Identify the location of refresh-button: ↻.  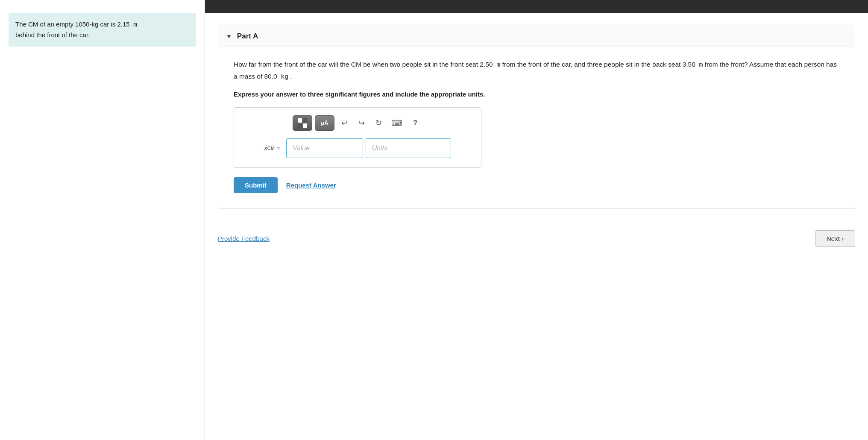
(378, 123).